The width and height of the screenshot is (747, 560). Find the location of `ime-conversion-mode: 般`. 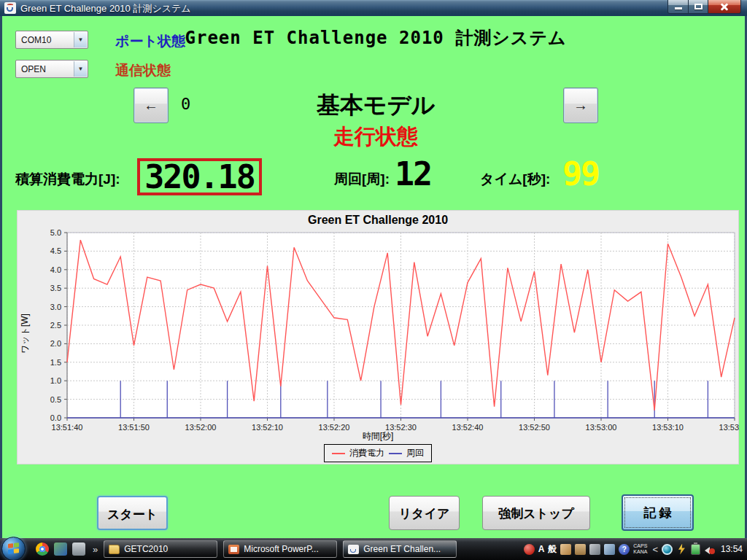

ime-conversion-mode: 般 is located at coordinates (552, 550).